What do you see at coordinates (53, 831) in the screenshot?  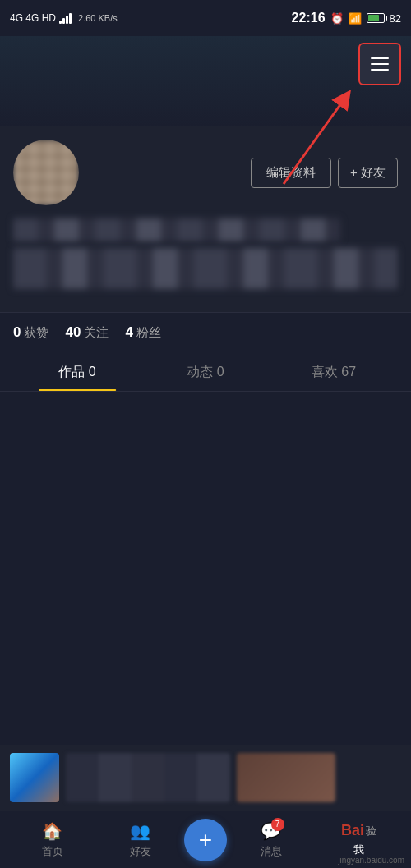 I see `home-icon: 🏠` at bounding box center [53, 831].